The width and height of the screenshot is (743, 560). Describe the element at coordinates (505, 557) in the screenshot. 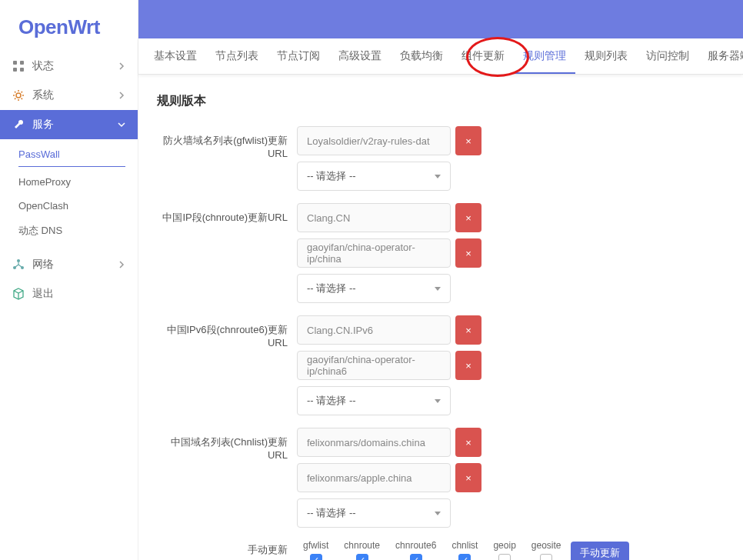

I see `checkbox-geoip` at that location.